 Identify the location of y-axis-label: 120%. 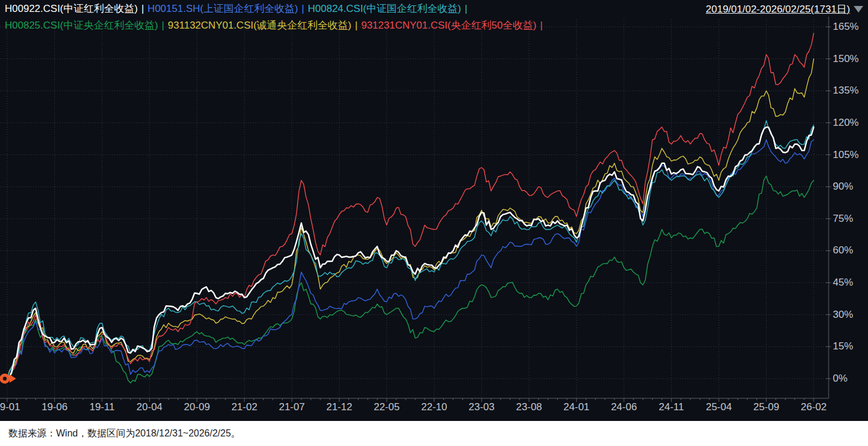
(846, 123).